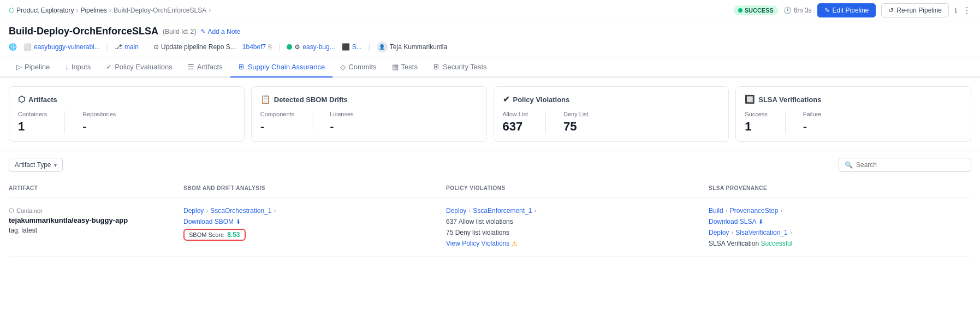 This screenshot has height=327, width=980. I want to click on slsa-metrics: Success 1 Failure -, so click(853, 122).